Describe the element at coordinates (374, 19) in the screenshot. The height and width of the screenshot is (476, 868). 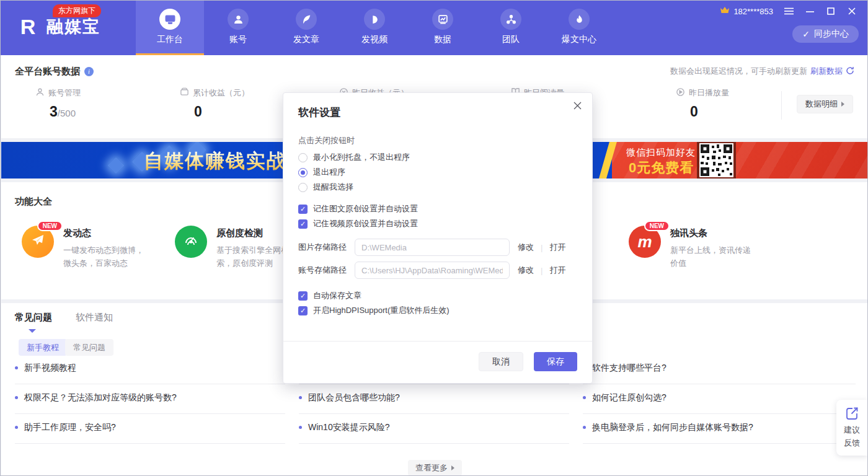
I see `publish-video-icon` at that location.